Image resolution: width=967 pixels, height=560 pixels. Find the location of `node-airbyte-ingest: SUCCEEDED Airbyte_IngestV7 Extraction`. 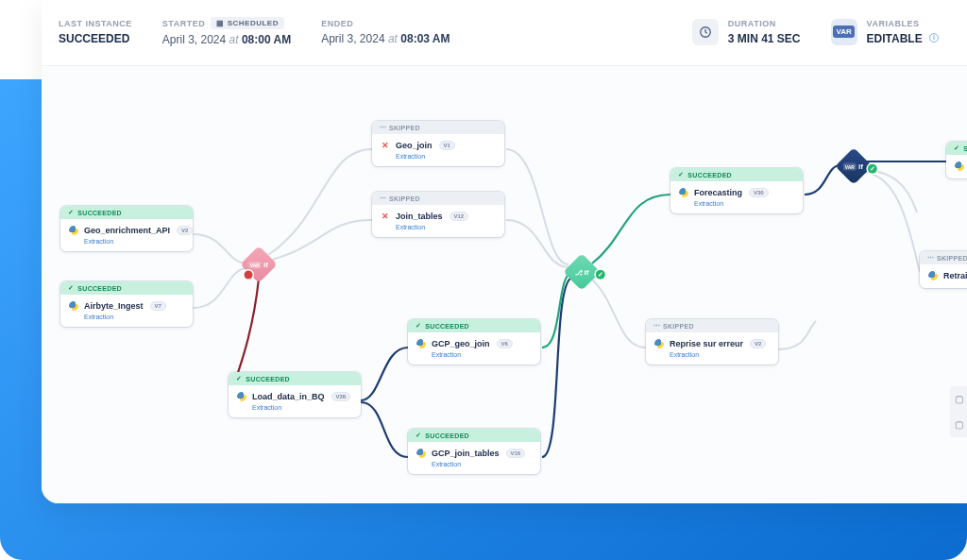

node-airbyte-ingest: SUCCEEDED Airbyte_IngestV7 Extraction is located at coordinates (127, 304).